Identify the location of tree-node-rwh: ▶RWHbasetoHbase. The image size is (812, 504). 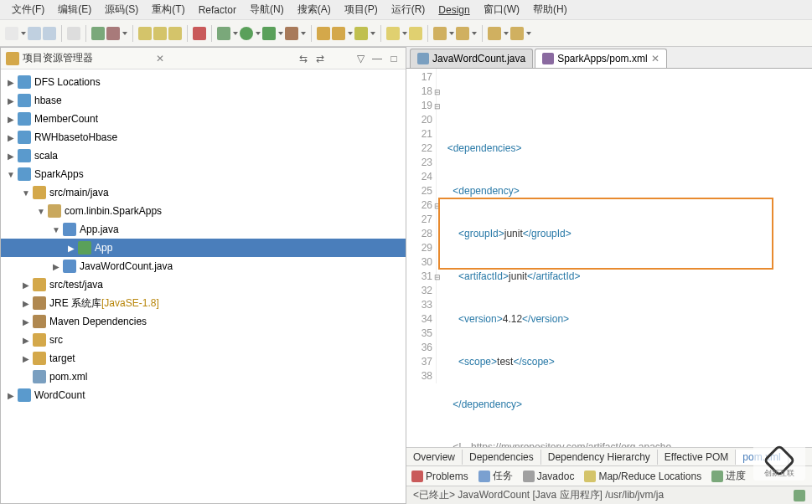
(203, 137).